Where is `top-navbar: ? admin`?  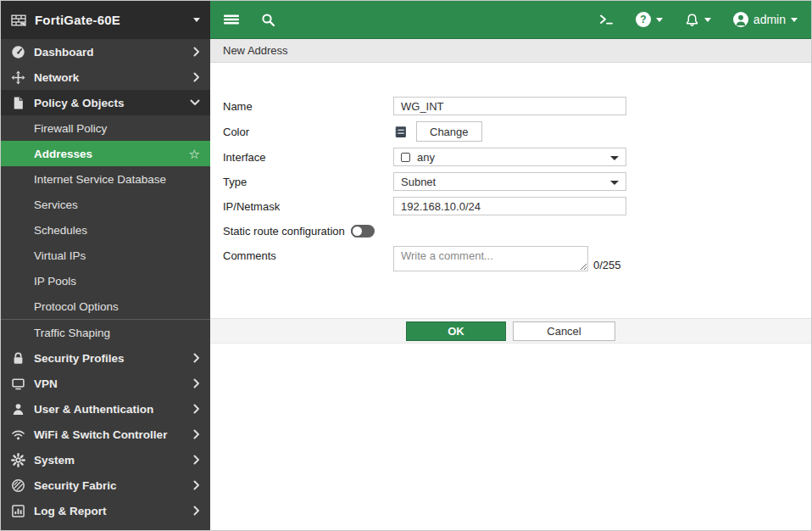 top-navbar: ? admin is located at coordinates (510, 20).